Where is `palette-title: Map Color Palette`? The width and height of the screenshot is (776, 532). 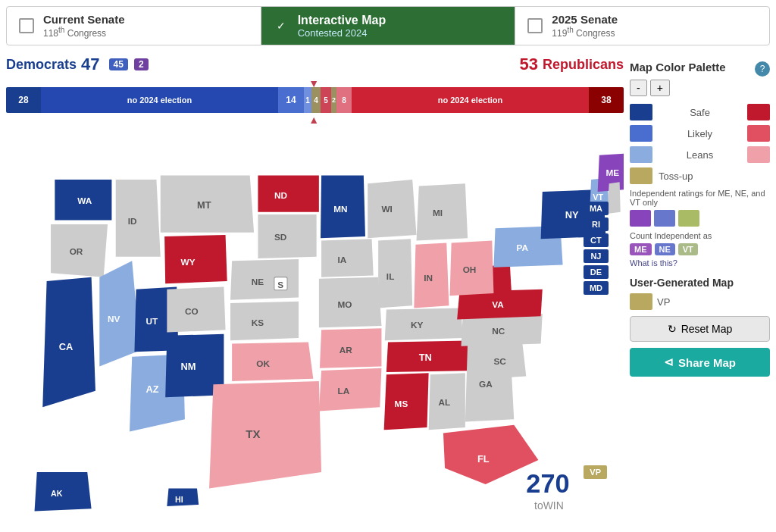 palette-title: Map Color Palette is located at coordinates (677, 67).